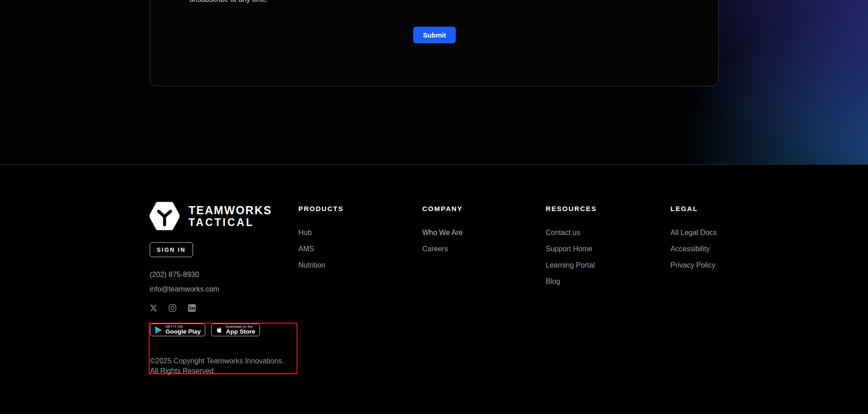  What do you see at coordinates (312, 265) in the screenshot?
I see `link-nutrition: Nutrition` at bounding box center [312, 265].